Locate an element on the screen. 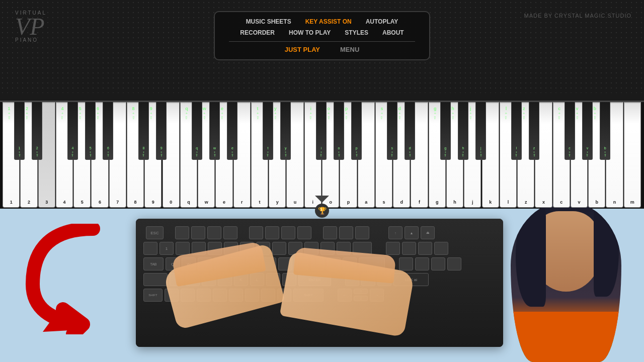 This screenshot has height=362, width=644. black-key-y: y+⇧ is located at coordinates (286, 131).